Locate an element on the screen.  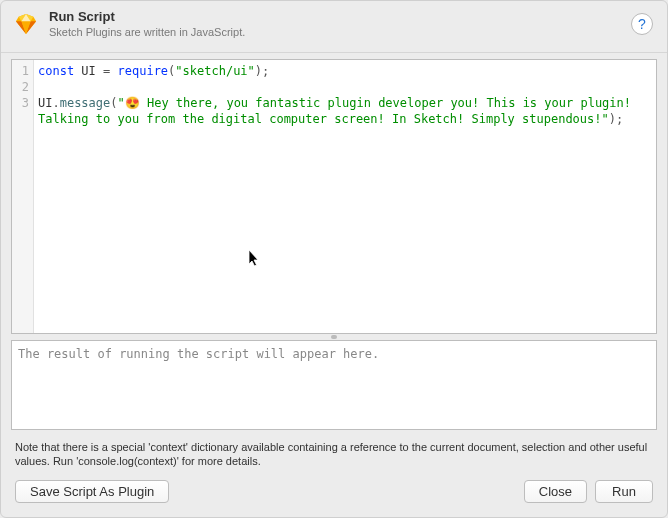
operator-eq: = is located at coordinates (106, 71).